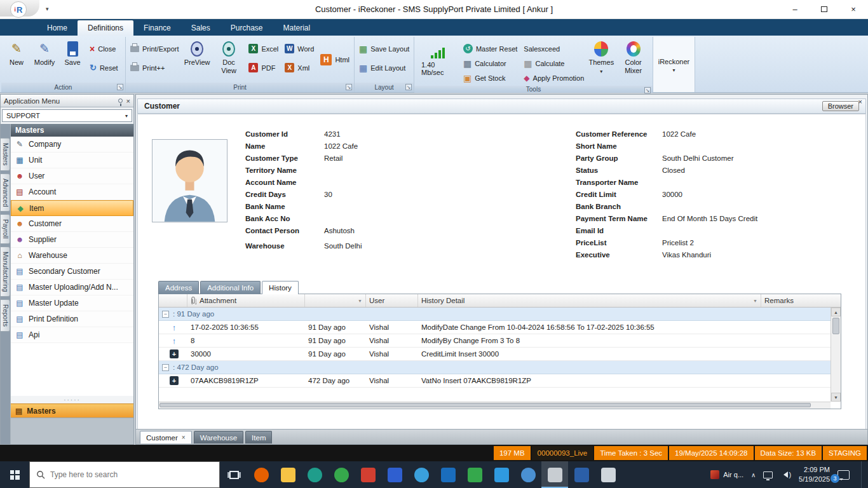  What do you see at coordinates (801, 301) in the screenshot?
I see `column-header-remarks: Remarks` at bounding box center [801, 301].